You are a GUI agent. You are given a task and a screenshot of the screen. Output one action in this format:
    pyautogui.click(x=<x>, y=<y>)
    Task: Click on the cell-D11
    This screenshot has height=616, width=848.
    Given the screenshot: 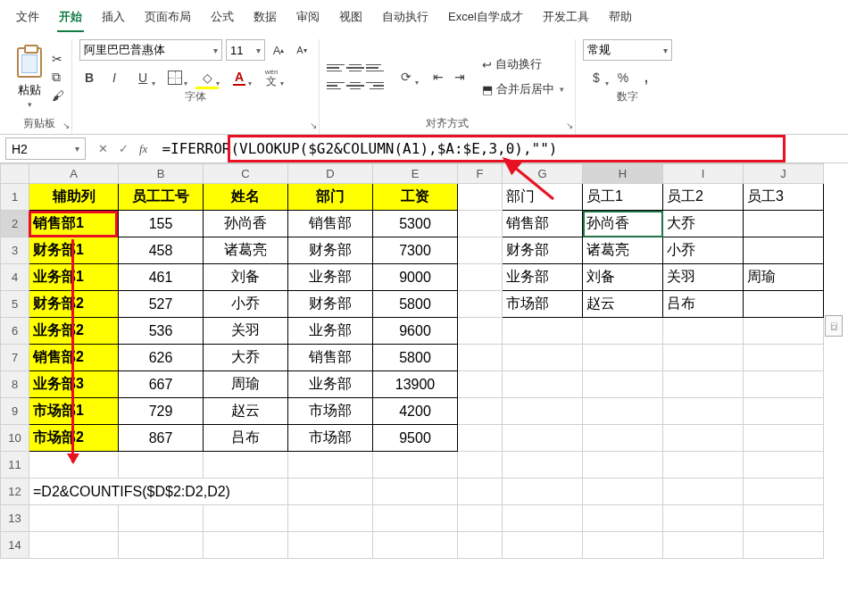 What is the action you would take?
    pyautogui.click(x=330, y=465)
    